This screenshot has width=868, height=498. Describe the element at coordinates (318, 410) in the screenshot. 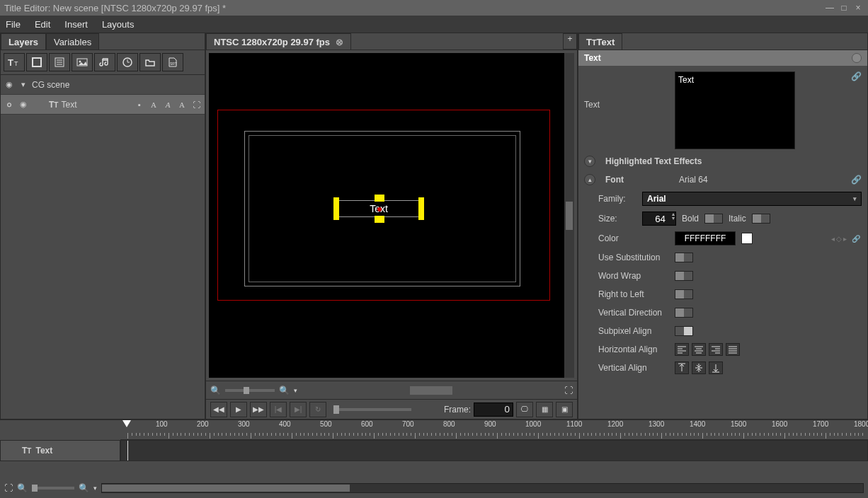

I see `loop-button: ↻` at that location.